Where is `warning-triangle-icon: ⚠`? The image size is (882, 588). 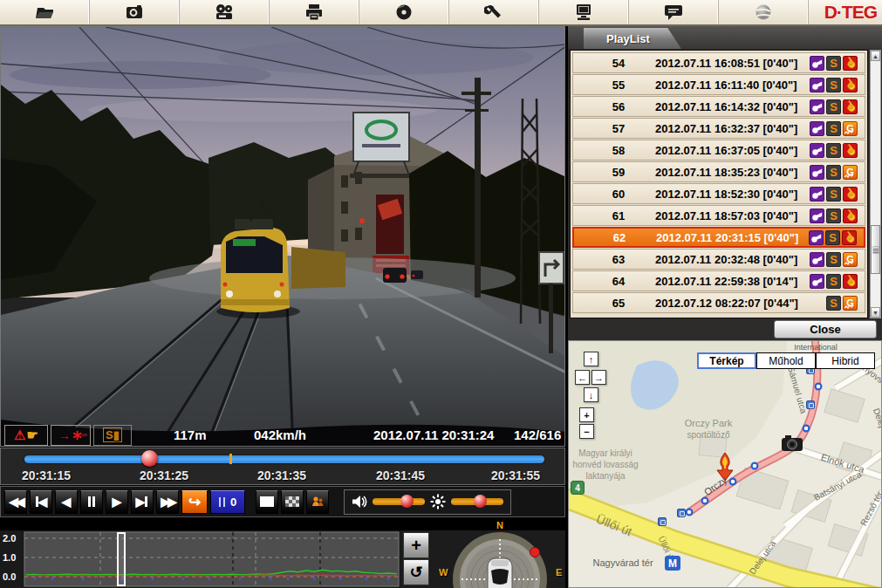
warning-triangle-icon: ⚠ is located at coordinates (19, 435).